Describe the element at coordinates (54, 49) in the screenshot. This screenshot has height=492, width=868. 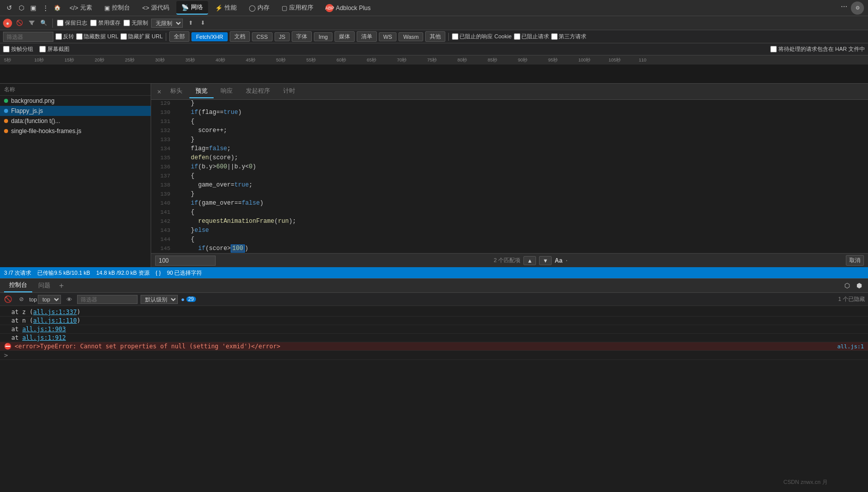
I see `screenshot-check: 屏幕截图` at that location.